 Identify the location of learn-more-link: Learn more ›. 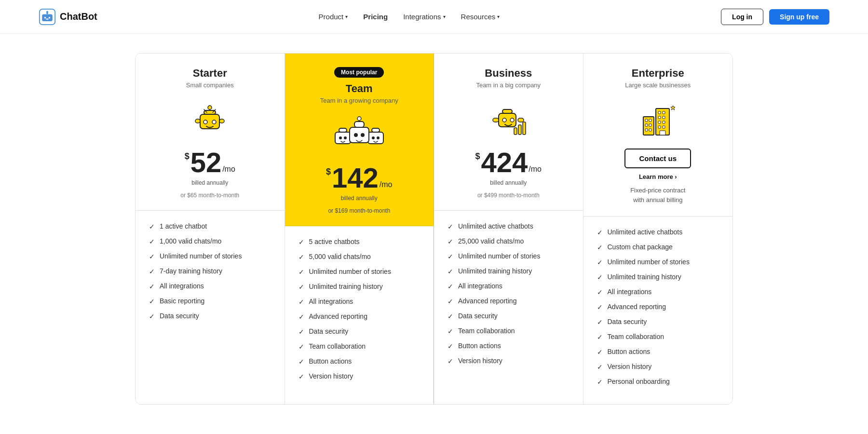
(658, 176).